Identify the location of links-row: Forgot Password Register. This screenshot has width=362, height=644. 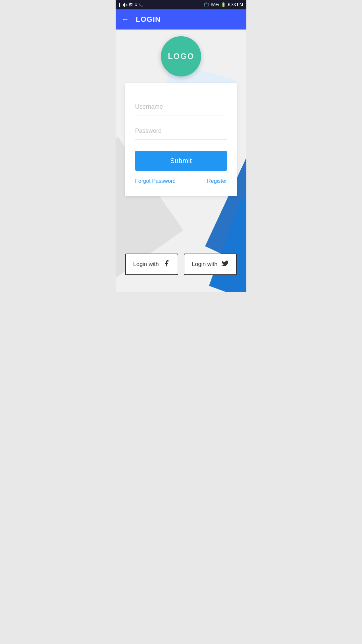
(181, 182).